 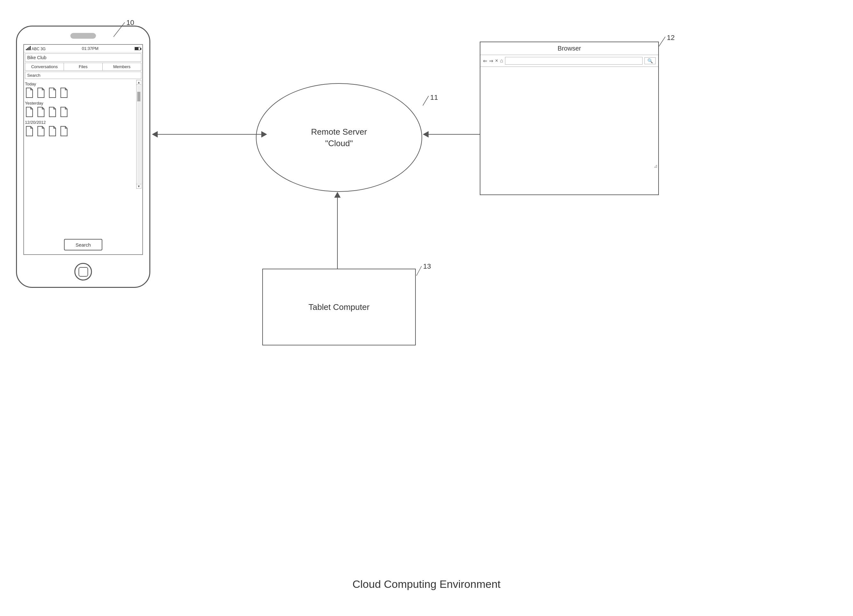 I want to click on group-today-label: Today, so click(x=80, y=84).